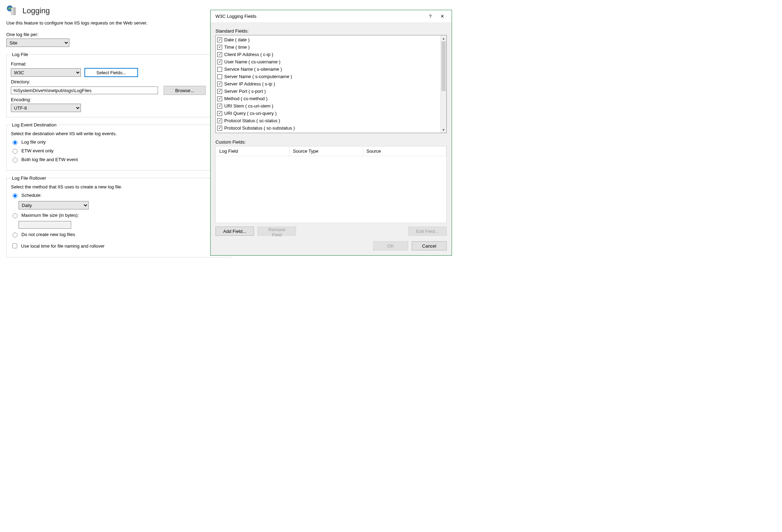  What do you see at coordinates (46, 108) in the screenshot?
I see `encoding-select: UTF-8` at bounding box center [46, 108].